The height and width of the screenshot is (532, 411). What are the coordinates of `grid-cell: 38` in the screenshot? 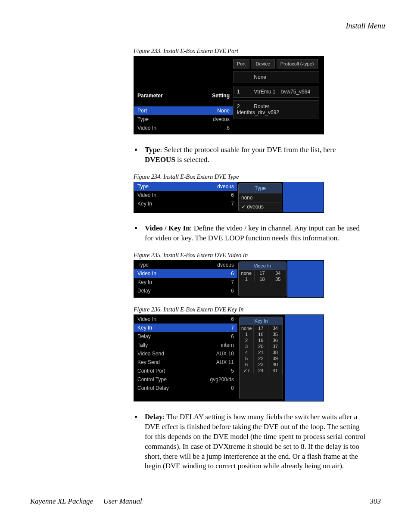 It's located at (276, 352).